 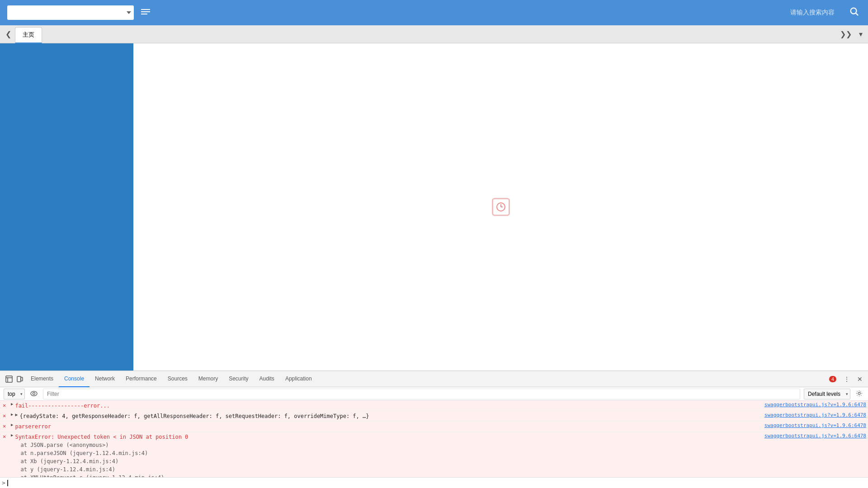 What do you see at coordinates (71, 13) in the screenshot?
I see `address-bar-container` at bounding box center [71, 13].